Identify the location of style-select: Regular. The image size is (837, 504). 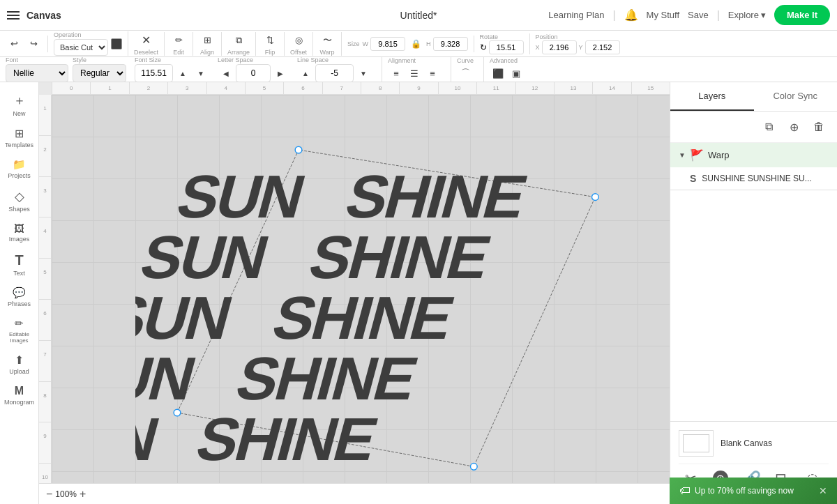
(99, 73).